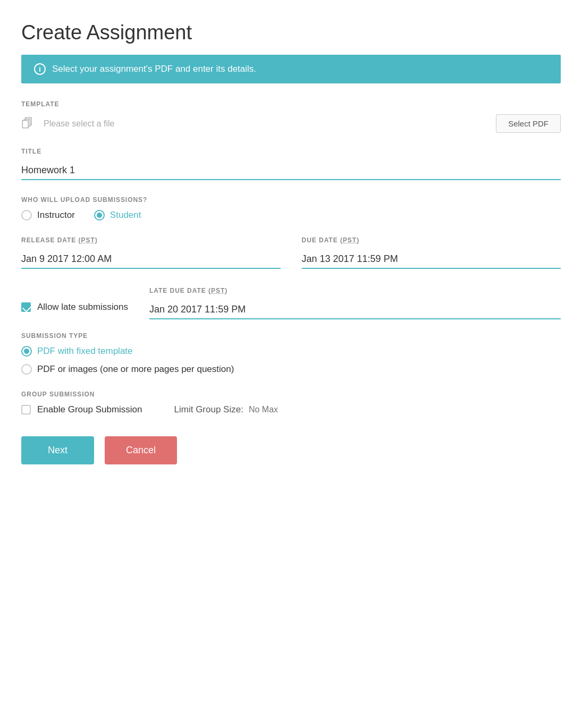 The width and height of the screenshot is (582, 728). Describe the element at coordinates (99, 215) in the screenshot. I see `student-radio` at that location.